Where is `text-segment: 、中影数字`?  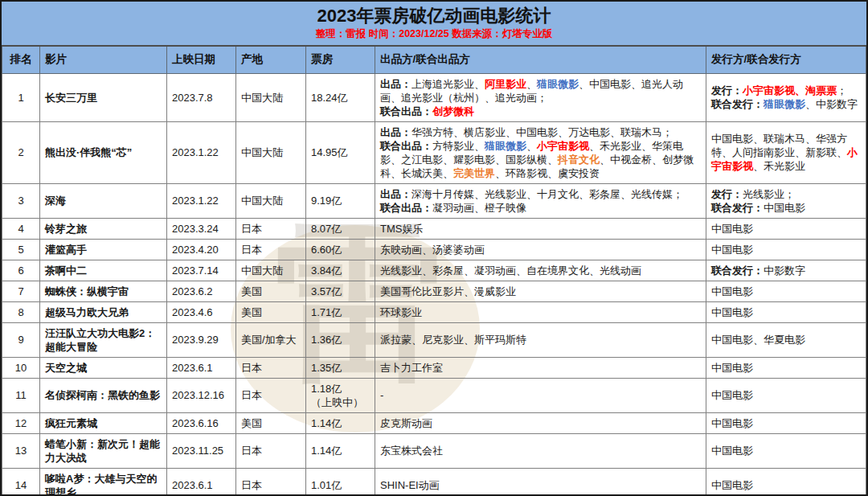
text-segment: 、中影数字 is located at coordinates (831, 105).